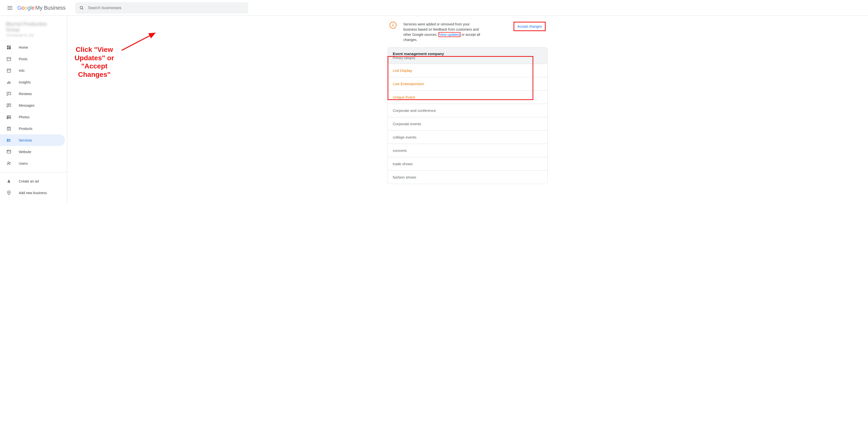  What do you see at coordinates (34, 172) in the screenshot?
I see `nav-divider` at bounding box center [34, 172].